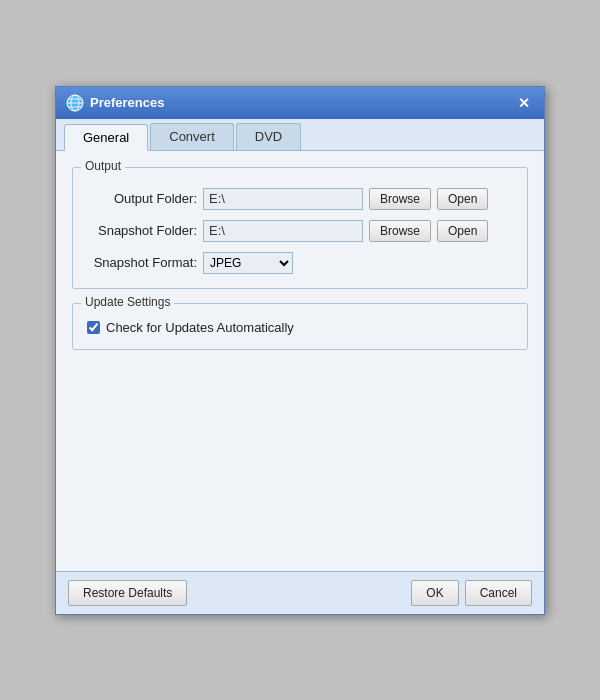 Image resolution: width=600 pixels, height=700 pixels. What do you see at coordinates (400, 199) in the screenshot?
I see `output-folder-browse-button: Browse` at bounding box center [400, 199].